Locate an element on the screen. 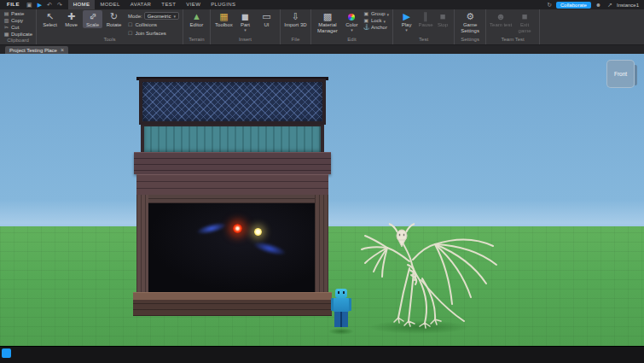 The height and width of the screenshot is (363, 644). view-cube-label: Front is located at coordinates (621, 73).